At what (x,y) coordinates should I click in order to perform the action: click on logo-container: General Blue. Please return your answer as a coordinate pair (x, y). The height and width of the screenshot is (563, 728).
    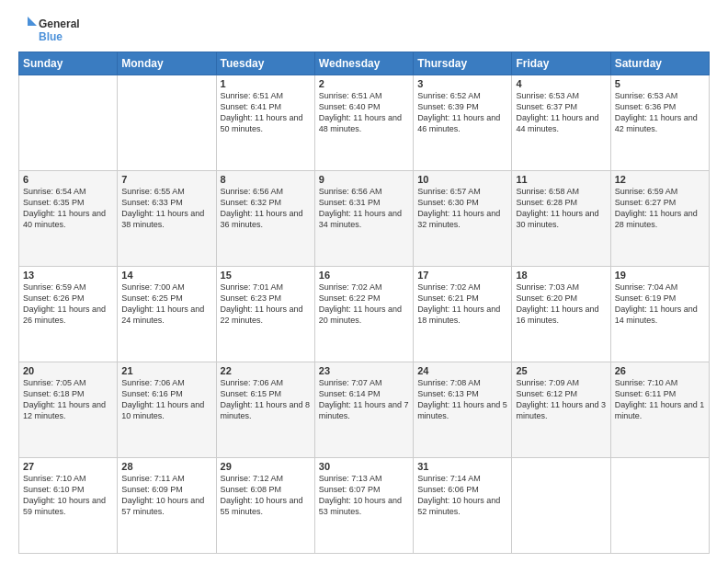
    Looking at the image, I should click on (50, 30).